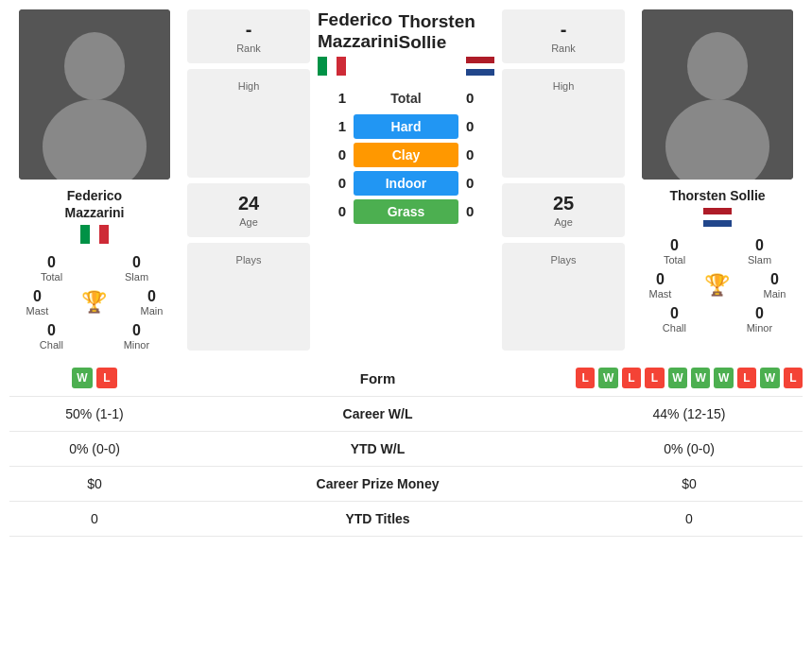 This screenshot has width=812, height=651. I want to click on career-prize-right: $0, so click(689, 484).